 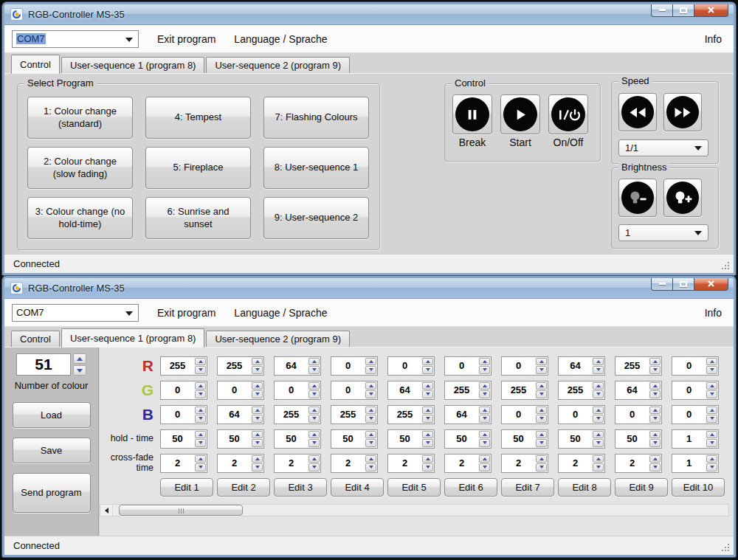 I want to click on send-program-button: Send program, so click(x=52, y=493).